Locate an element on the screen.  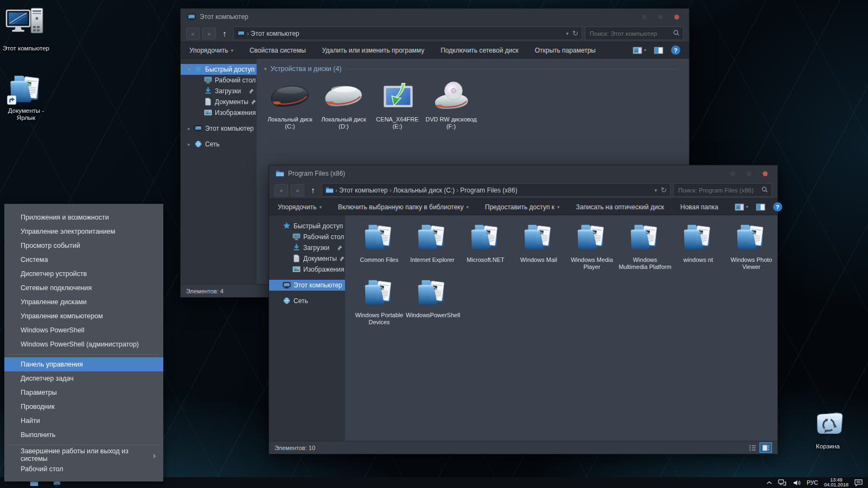
breadcrumb-item: › Этот компьютер is located at coordinates (361, 190).